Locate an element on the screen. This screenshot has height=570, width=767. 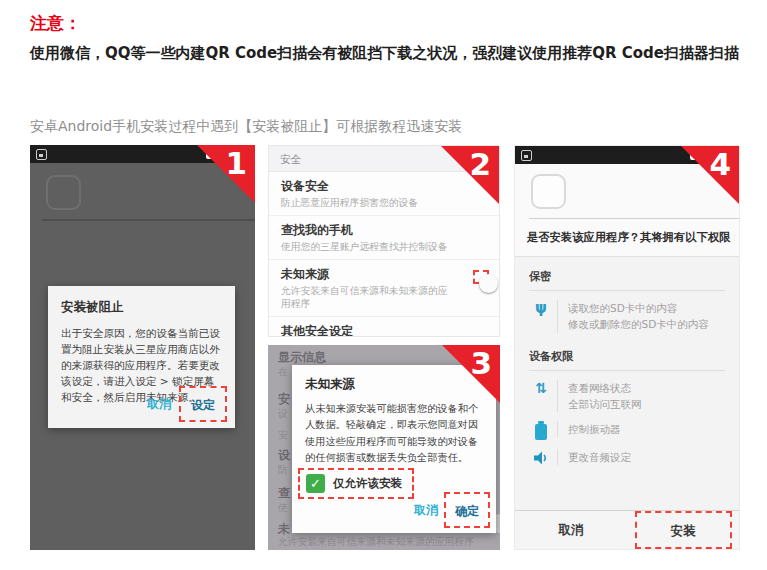
settings-item-other-security: 其他安全设定 更改安全更新和证书存储等其他安全设定 is located at coordinates (384, 327).